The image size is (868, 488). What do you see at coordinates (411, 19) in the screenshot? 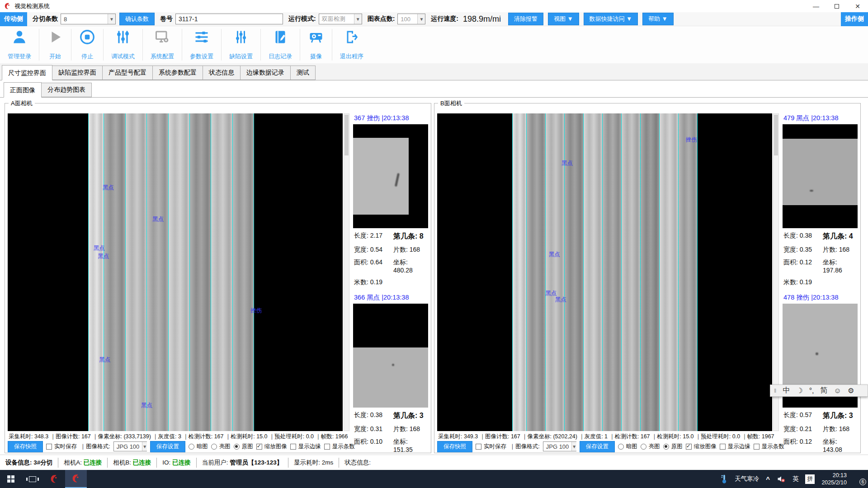
I see `chart-points-select: 100 ▼` at bounding box center [411, 19].